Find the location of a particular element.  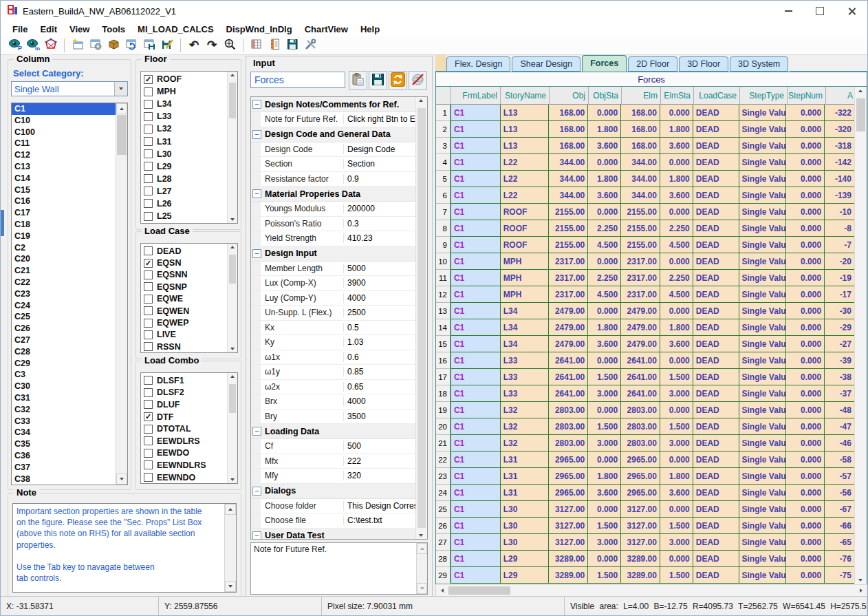

floor-checkbox-l33 is located at coordinates (149, 117).